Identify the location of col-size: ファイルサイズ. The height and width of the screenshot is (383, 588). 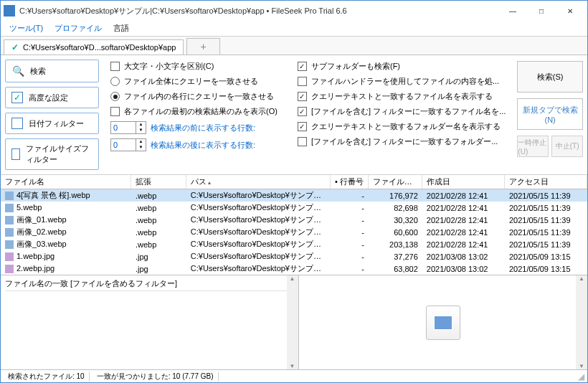
(396, 182).